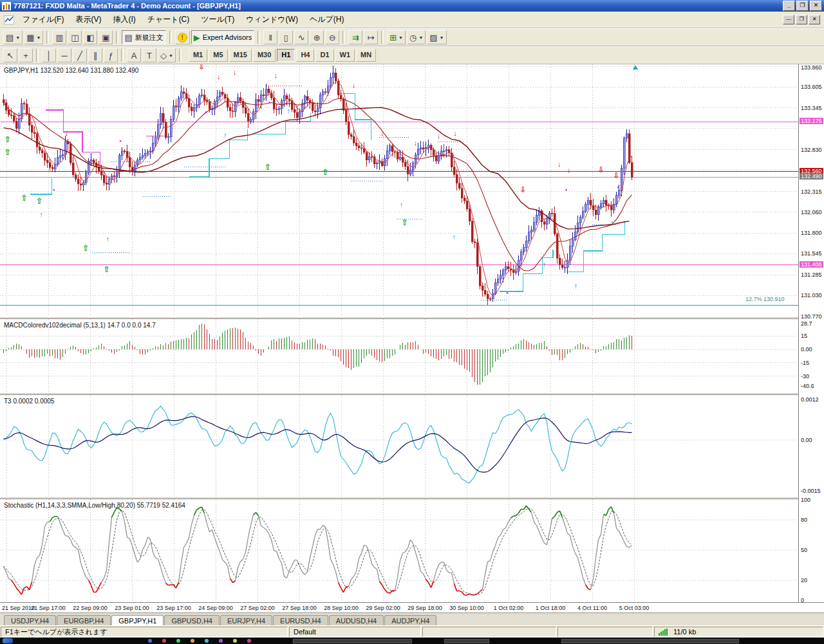 Image resolution: width=824 pixels, height=644 pixels. What do you see at coordinates (355, 37) in the screenshot?
I see `toolbar-auto-scroll-button: ⇉` at bounding box center [355, 37].